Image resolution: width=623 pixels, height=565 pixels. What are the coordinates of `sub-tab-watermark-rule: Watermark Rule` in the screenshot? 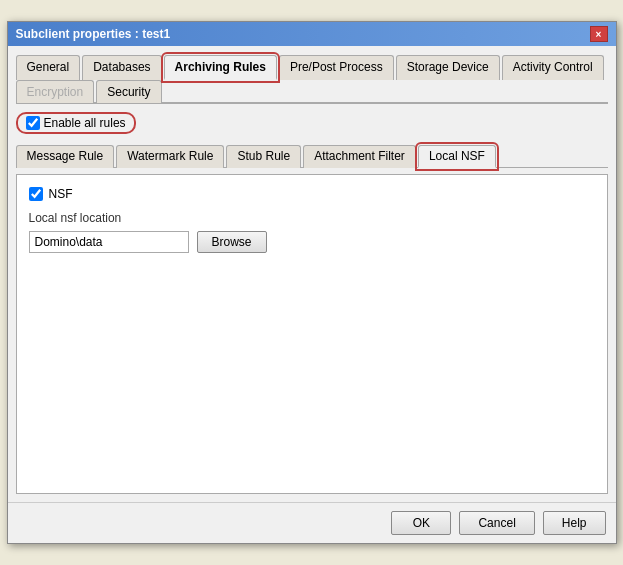 It's located at (170, 156).